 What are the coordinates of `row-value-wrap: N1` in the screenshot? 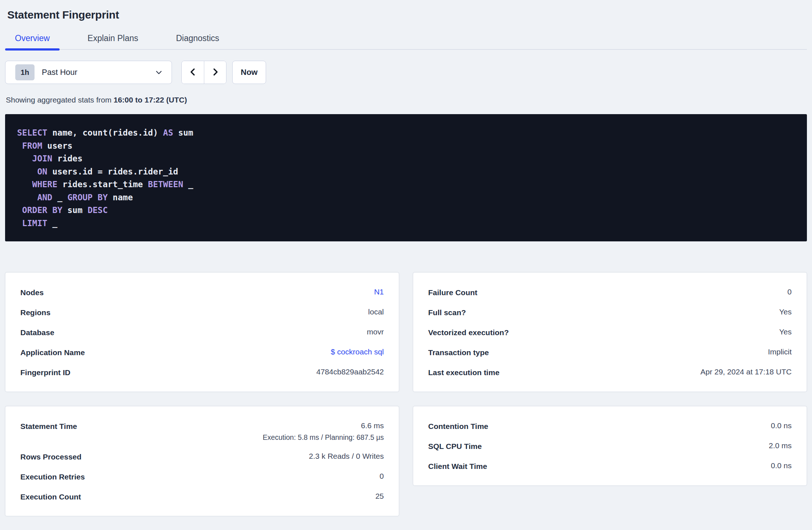 It's located at (379, 292).